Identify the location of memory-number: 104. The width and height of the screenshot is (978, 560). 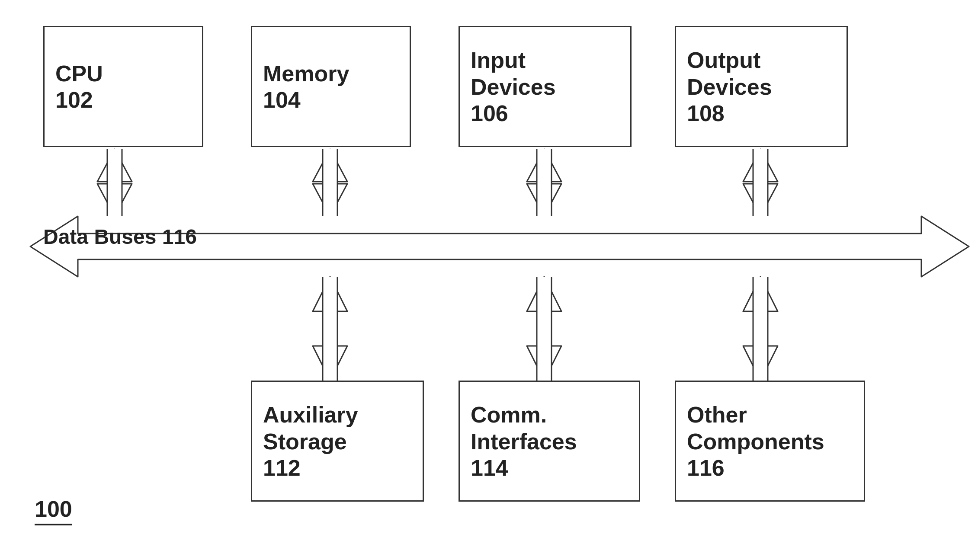
(331, 100).